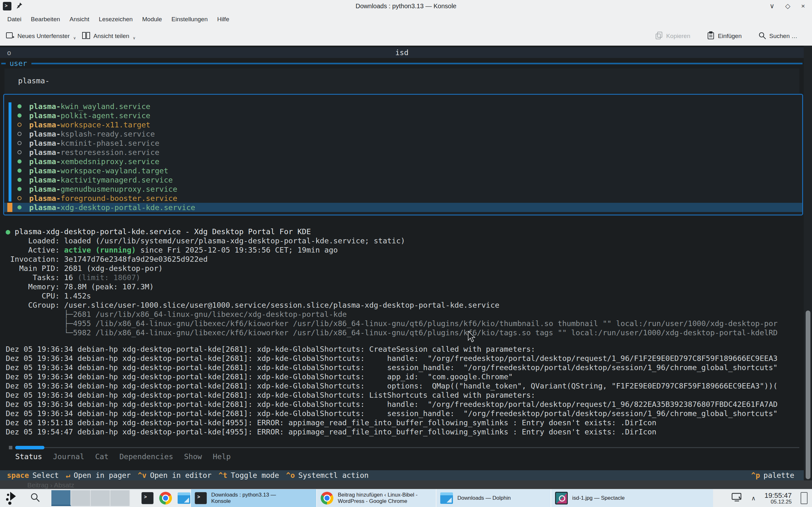 The width and height of the screenshot is (812, 507). What do you see at coordinates (392, 296) in the screenshot?
I see `status-line: CPU: 1.452s` at bounding box center [392, 296].